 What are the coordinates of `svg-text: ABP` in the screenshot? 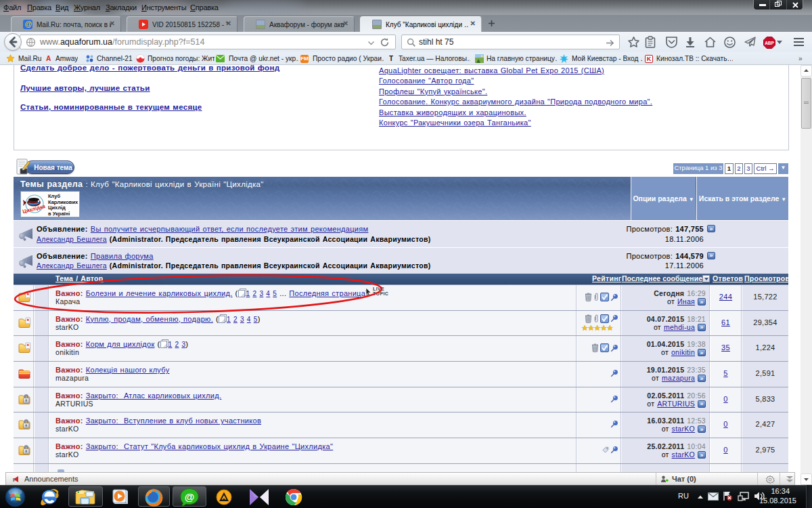 It's located at (769, 43).